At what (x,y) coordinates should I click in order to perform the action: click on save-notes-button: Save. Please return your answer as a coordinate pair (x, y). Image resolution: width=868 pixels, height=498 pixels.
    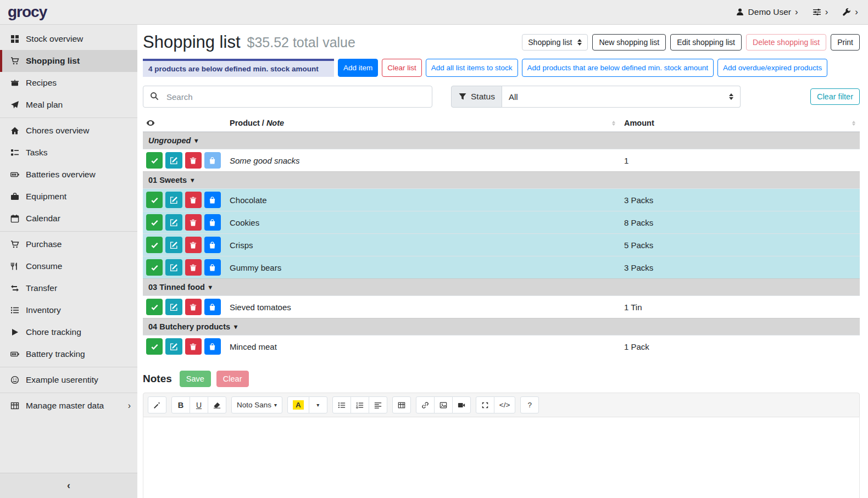
    Looking at the image, I should click on (196, 379).